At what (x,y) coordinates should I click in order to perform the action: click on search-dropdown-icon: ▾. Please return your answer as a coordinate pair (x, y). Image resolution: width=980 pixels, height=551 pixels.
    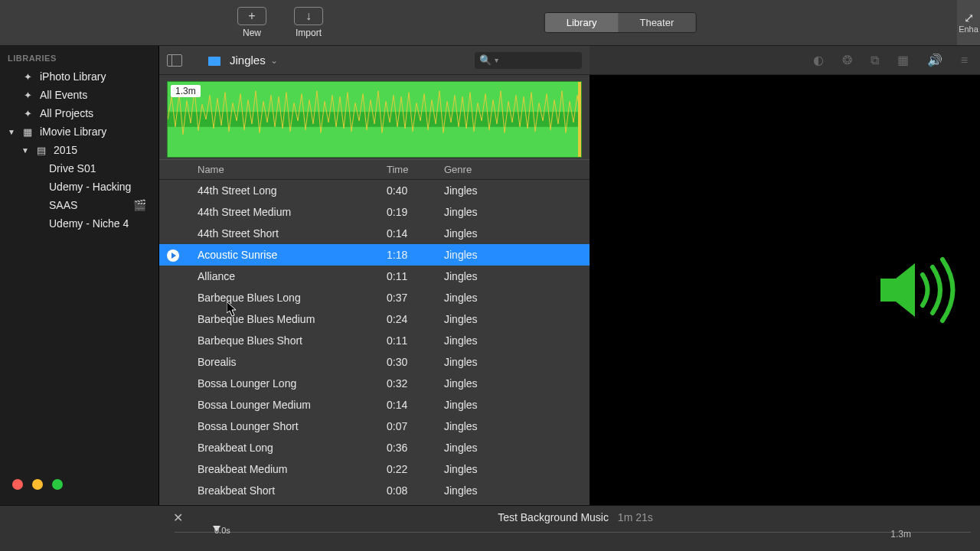
    Looking at the image, I should click on (496, 60).